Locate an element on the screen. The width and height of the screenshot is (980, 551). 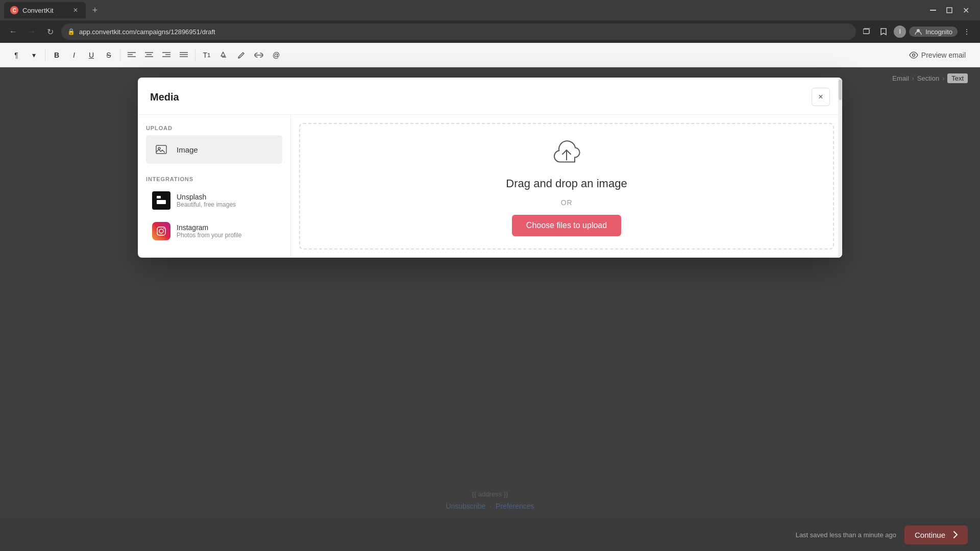
mention-button: @ is located at coordinates (276, 55).